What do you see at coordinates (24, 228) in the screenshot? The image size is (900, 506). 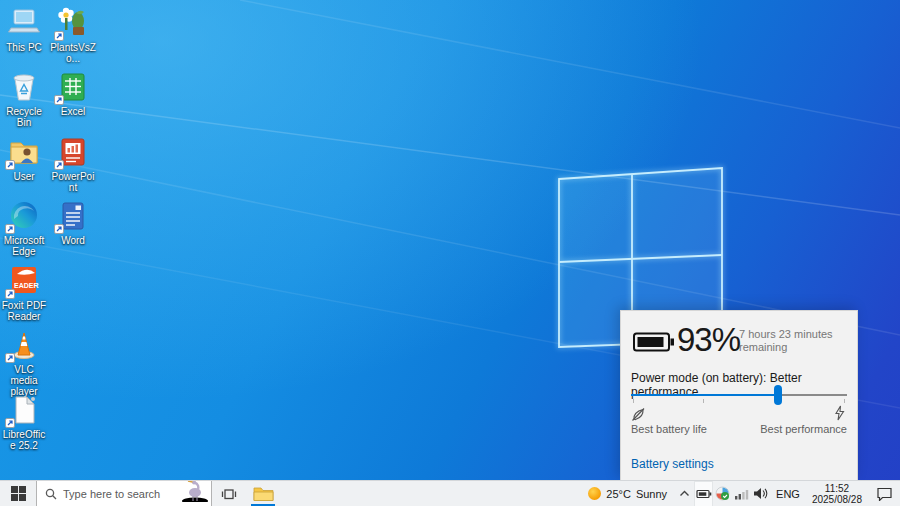 I see `desktop-icon-microsoft-edge: Microsoft Edge` at bounding box center [24, 228].